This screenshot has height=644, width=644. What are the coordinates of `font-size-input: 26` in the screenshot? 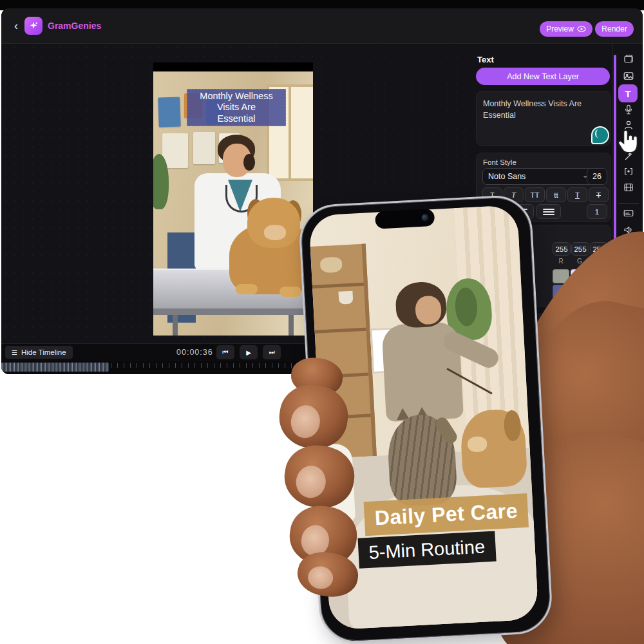 It's located at (597, 176).